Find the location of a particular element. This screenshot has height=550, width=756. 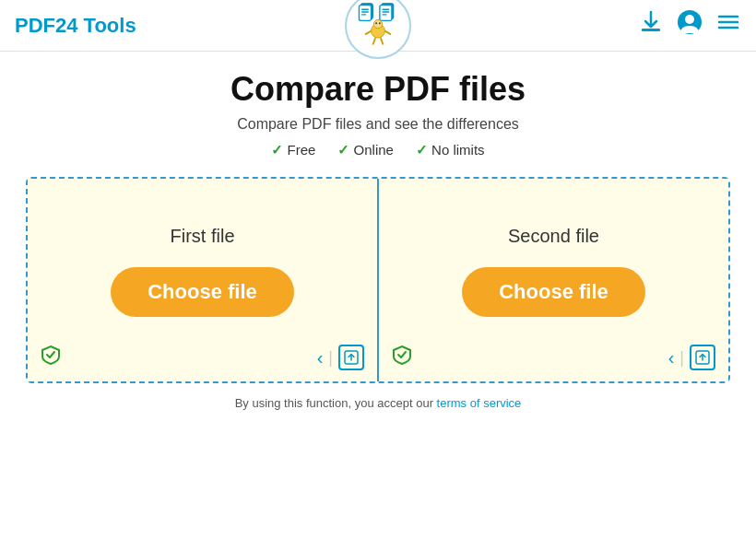

header-icons is located at coordinates (690, 26).